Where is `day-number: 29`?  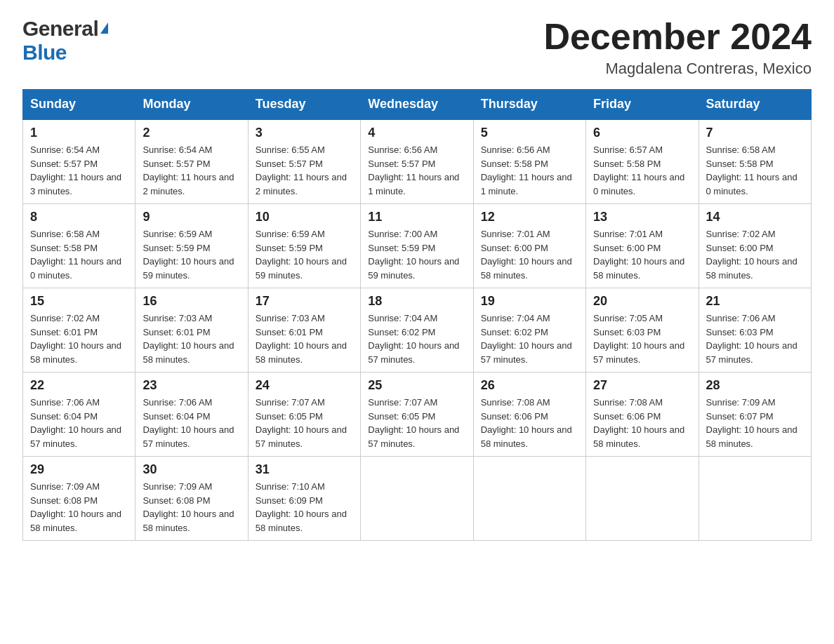 day-number: 29 is located at coordinates (79, 470).